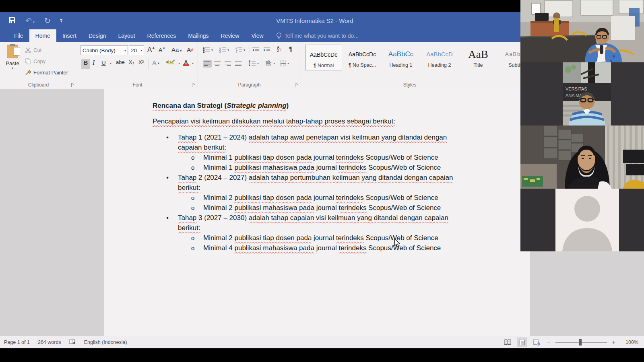  I want to click on style-heading-2: AaBbCcDHeading 2, so click(440, 58).